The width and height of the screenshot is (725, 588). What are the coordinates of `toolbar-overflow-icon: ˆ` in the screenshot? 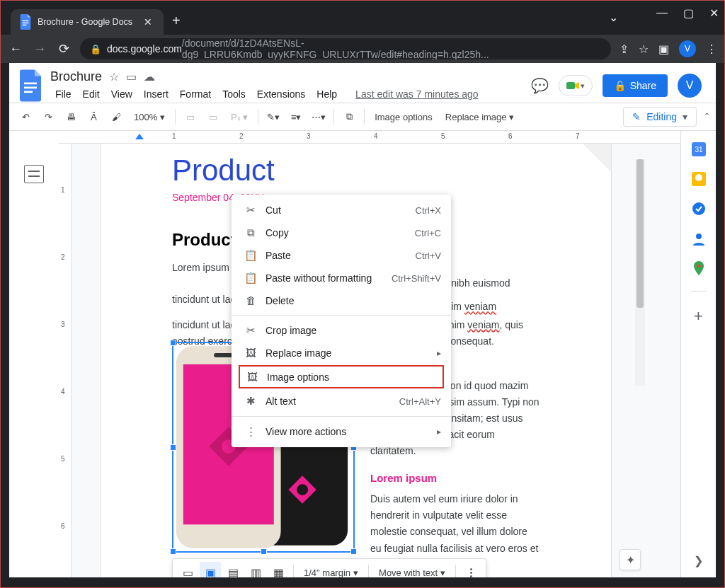 It's located at (707, 117).